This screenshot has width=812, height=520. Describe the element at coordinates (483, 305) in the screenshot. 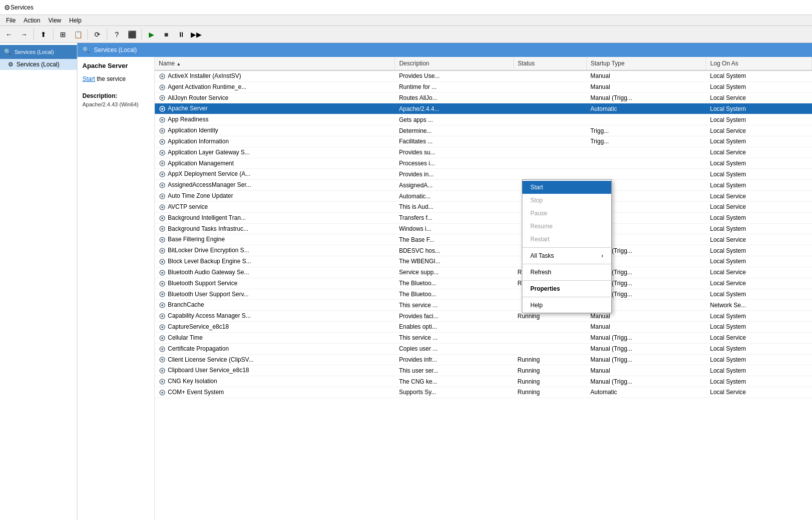

I see `table-row: BranchCache This service ... Manual Netw…` at that location.